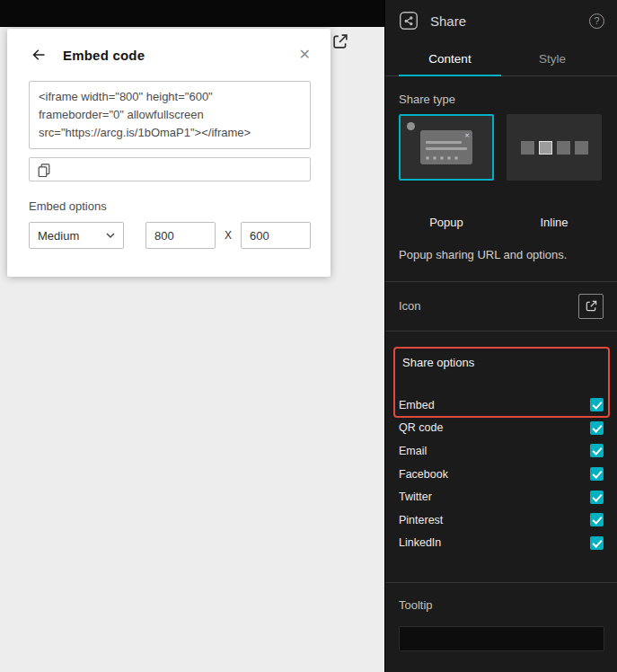 The width and height of the screenshot is (617, 672). What do you see at coordinates (596, 543) in the screenshot?
I see `linkedin-checkbox` at bounding box center [596, 543].